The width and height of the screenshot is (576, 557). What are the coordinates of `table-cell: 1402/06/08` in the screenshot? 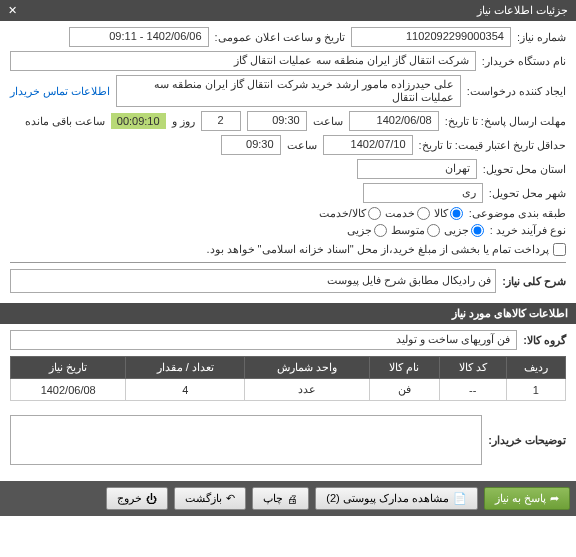 It's located at (68, 390).